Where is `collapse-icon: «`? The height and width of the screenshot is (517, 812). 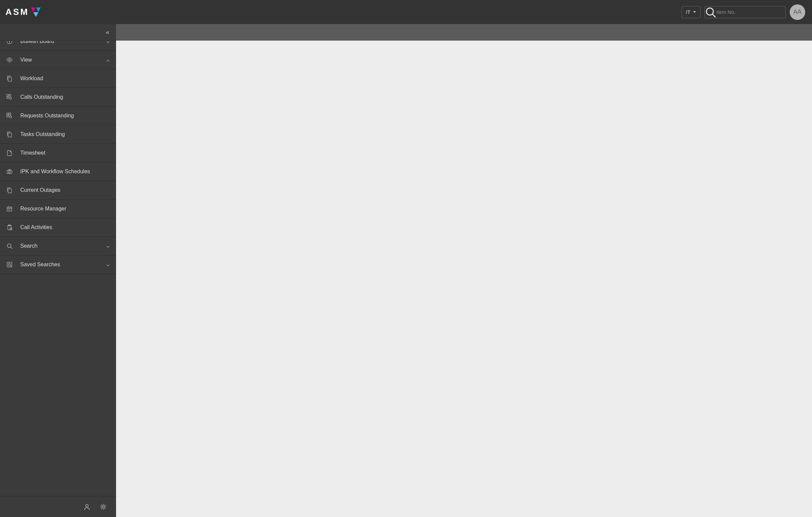
collapse-icon: « is located at coordinates (108, 32).